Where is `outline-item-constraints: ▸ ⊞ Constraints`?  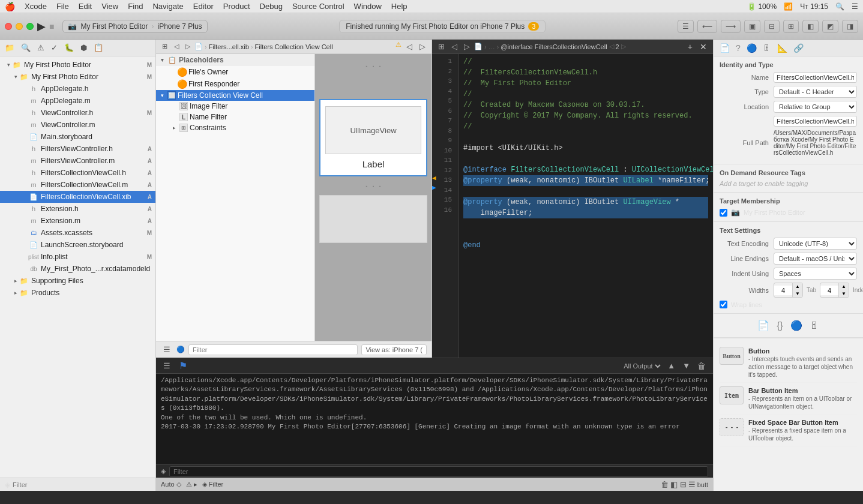 outline-item-constraints: ▸ ⊞ Constraints is located at coordinates (235, 128).